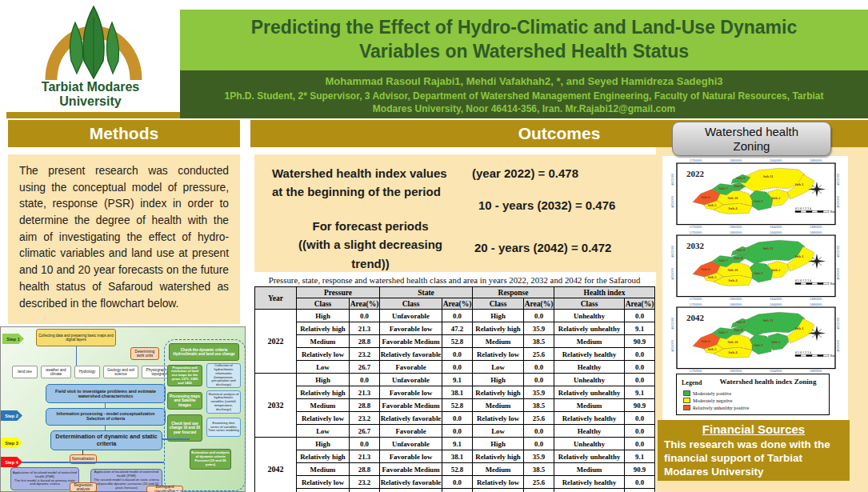 The height and width of the screenshot is (492, 868). What do you see at coordinates (776, 342) in the screenshot?
I see `subbasin-label: Sub-2` at bounding box center [776, 342].